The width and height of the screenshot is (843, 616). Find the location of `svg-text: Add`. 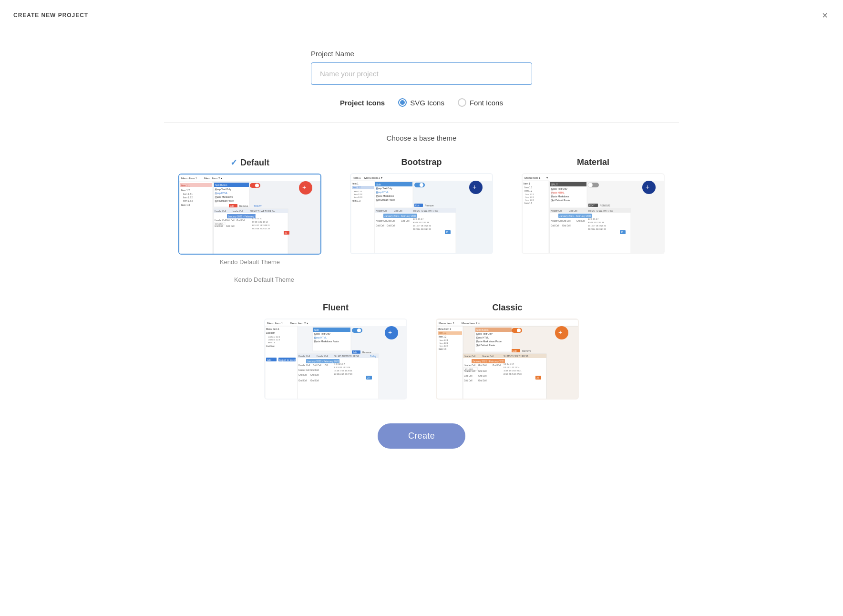

svg-text: Add is located at coordinates (269, 360).